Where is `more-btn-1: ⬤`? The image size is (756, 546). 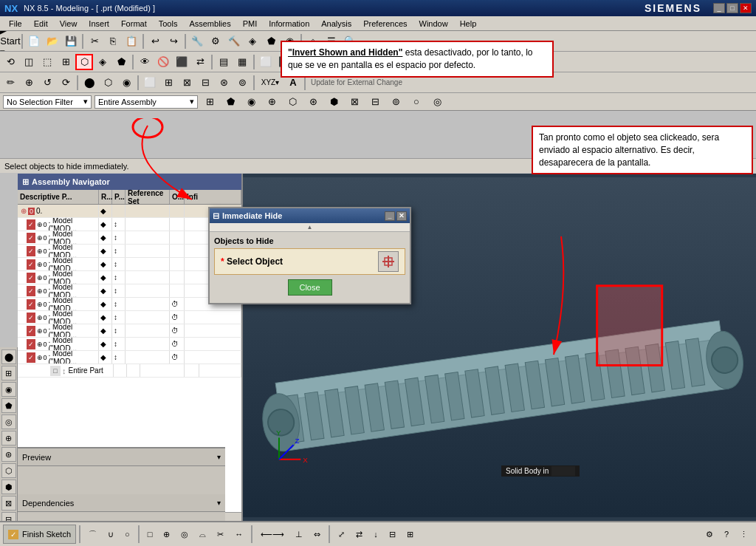 more-btn-1: ⬤ is located at coordinates (89, 83).